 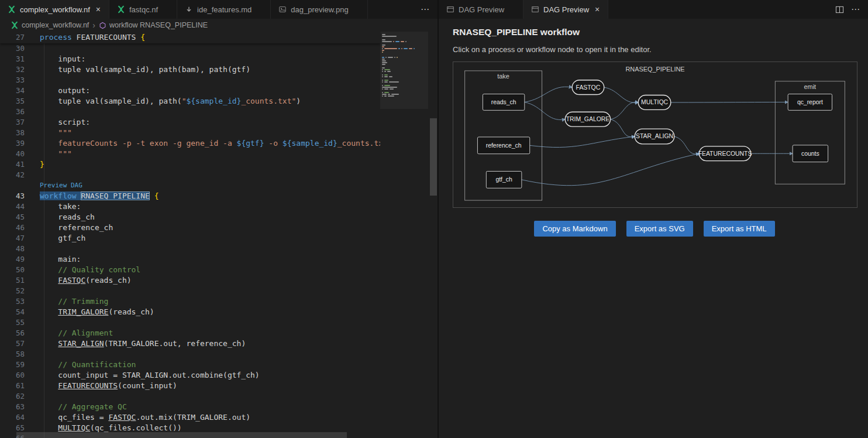 What do you see at coordinates (15, 25) in the screenshot?
I see `nextflow-icon` at bounding box center [15, 25].